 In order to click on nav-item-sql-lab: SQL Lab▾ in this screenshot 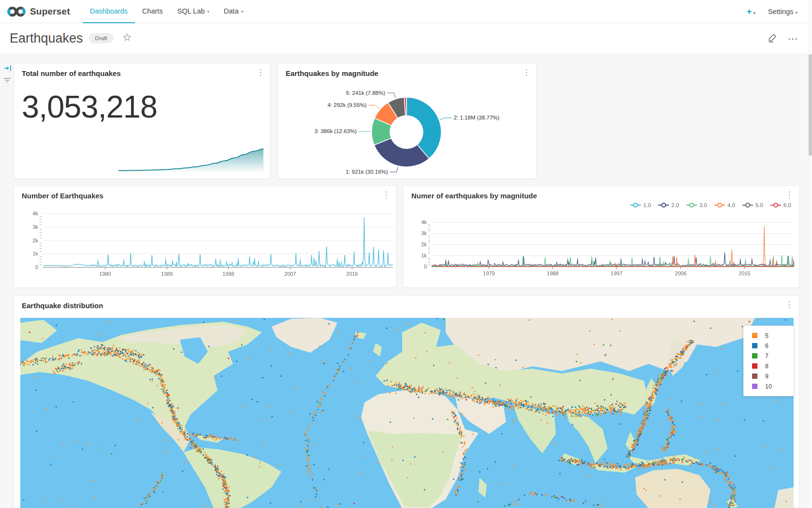, I will do `click(193, 12)`.